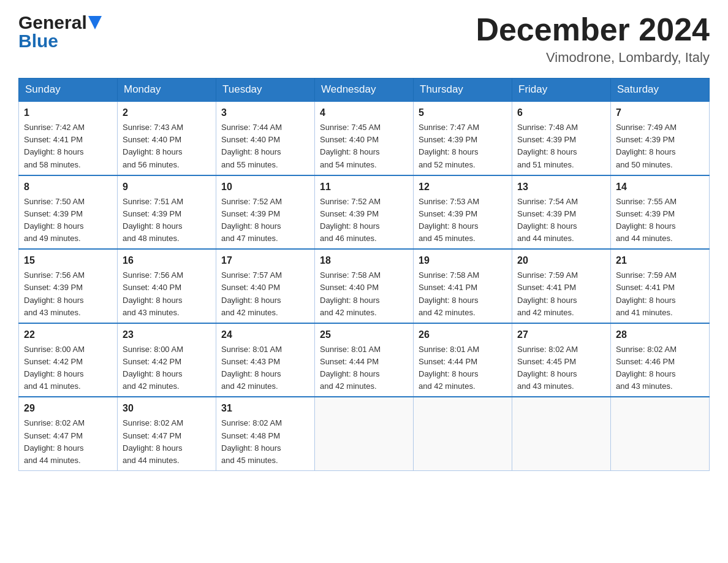 The height and width of the screenshot is (563, 728). I want to click on day-info: Sunrise: 8:02 AMSunset: 4:48 PMDaylight:…, so click(265, 442).